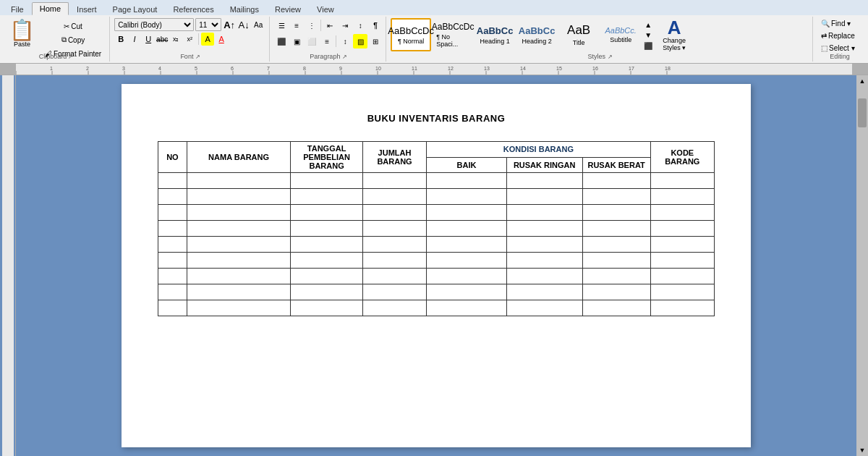  Describe the element at coordinates (839, 36) in the screenshot. I see `replace-button: ⇄ Replace` at that location.